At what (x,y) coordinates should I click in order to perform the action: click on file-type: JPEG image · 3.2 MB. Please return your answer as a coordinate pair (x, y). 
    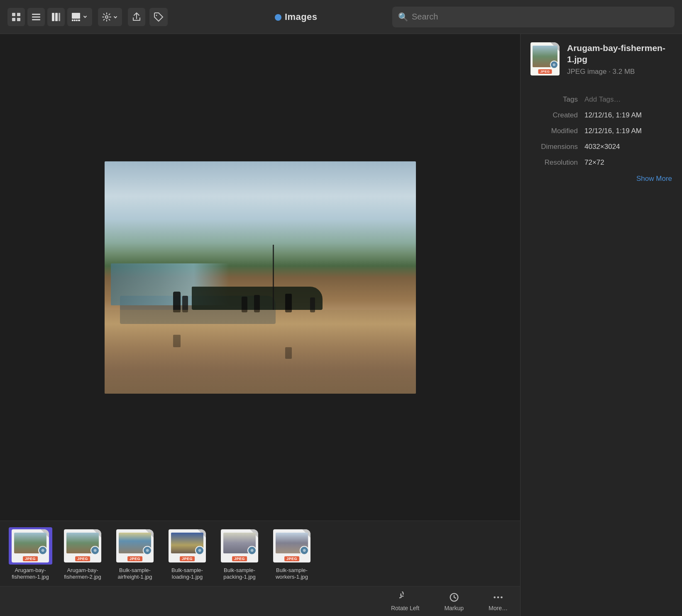
    Looking at the image, I should click on (619, 72).